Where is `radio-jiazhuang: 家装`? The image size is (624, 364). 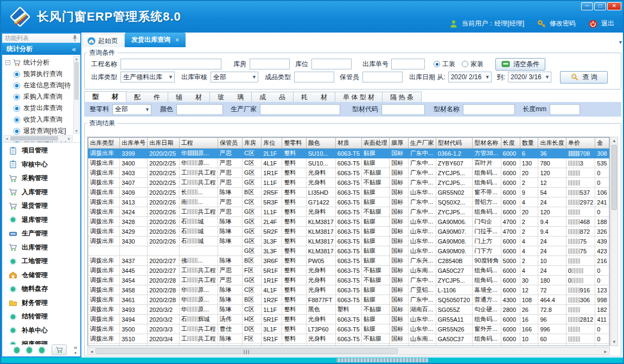 radio-jiazhuang: 家装 is located at coordinates (473, 64).